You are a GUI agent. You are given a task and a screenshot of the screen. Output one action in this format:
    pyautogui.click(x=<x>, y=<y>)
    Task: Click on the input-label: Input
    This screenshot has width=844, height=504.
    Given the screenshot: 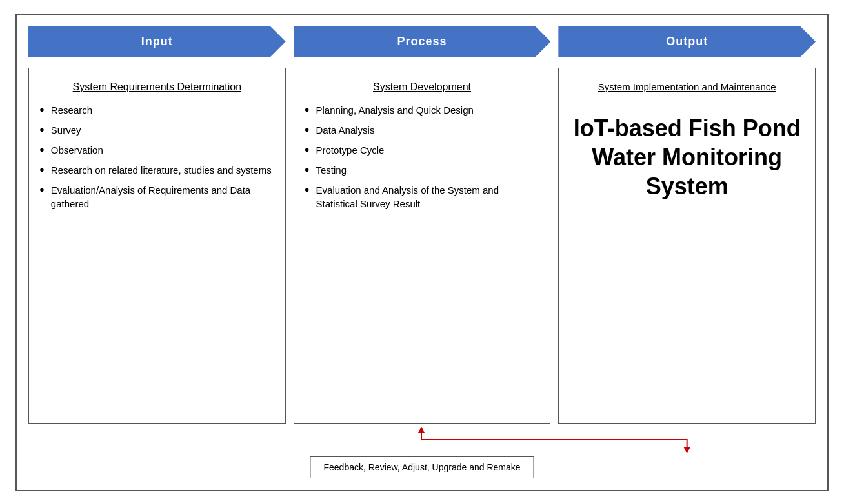 What is the action you would take?
    pyautogui.click(x=157, y=41)
    